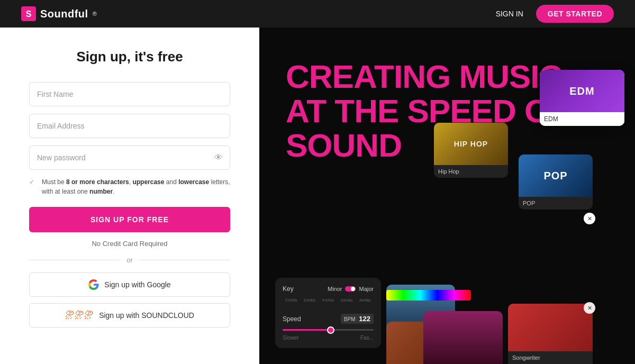  I want to click on hip-hop-card: HIP HOP Hip Hop, so click(471, 150).